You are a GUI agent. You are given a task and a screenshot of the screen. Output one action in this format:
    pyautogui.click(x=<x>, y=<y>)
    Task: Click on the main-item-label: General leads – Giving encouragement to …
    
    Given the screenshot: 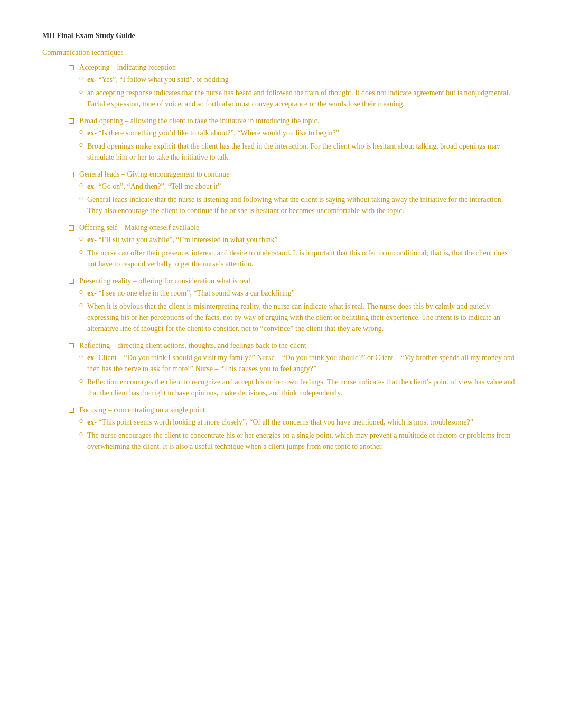 What is the action you would take?
    pyautogui.click(x=299, y=174)
    